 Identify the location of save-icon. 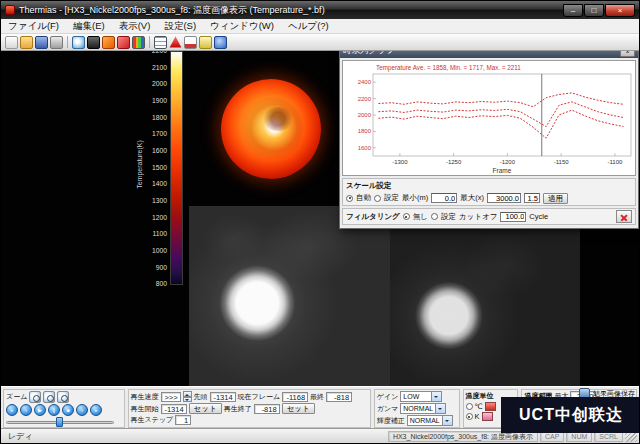
(42, 42).